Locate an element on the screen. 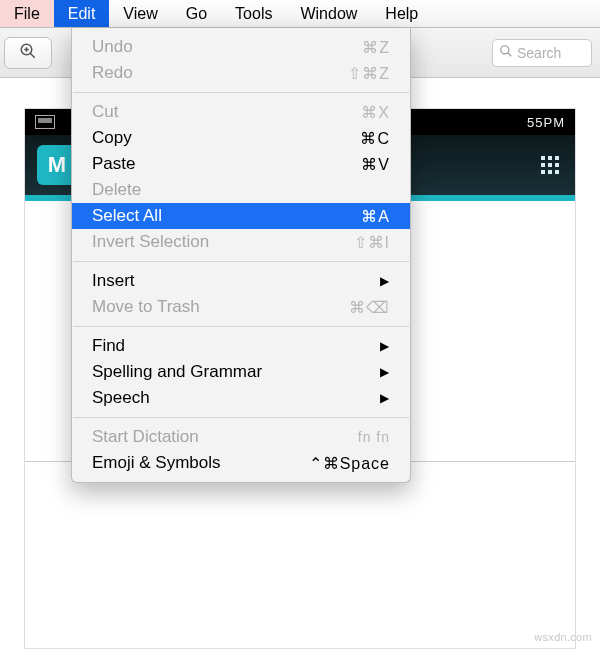 This screenshot has width=600, height=649. image-icon is located at coordinates (45, 122).